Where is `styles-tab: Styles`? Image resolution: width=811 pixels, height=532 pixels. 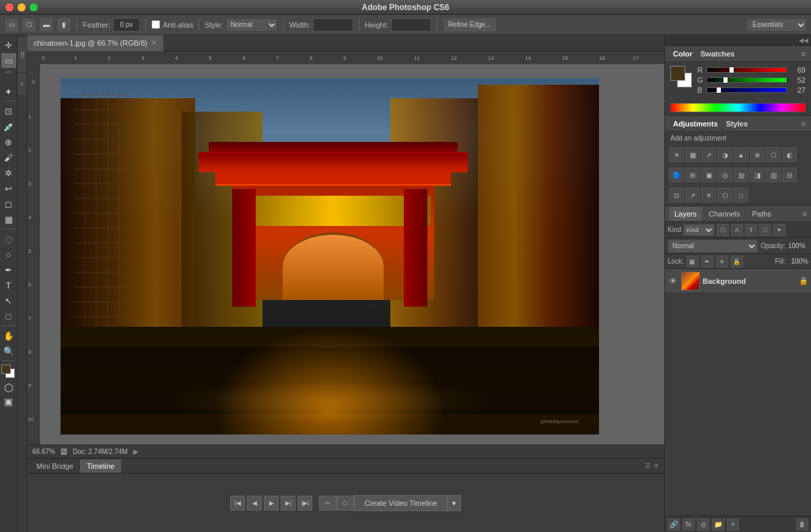
styles-tab: Styles is located at coordinates (737, 124).